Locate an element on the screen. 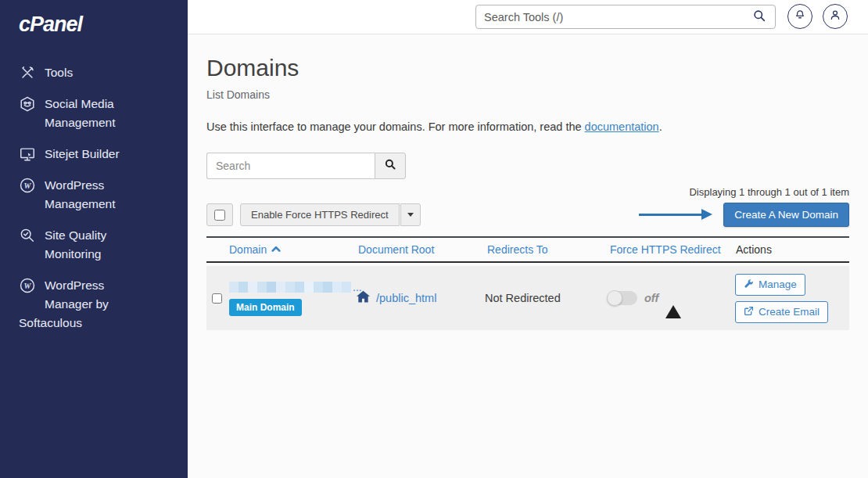  sidebar-item-social-media-management: Social Media Management is located at coordinates (94, 113).